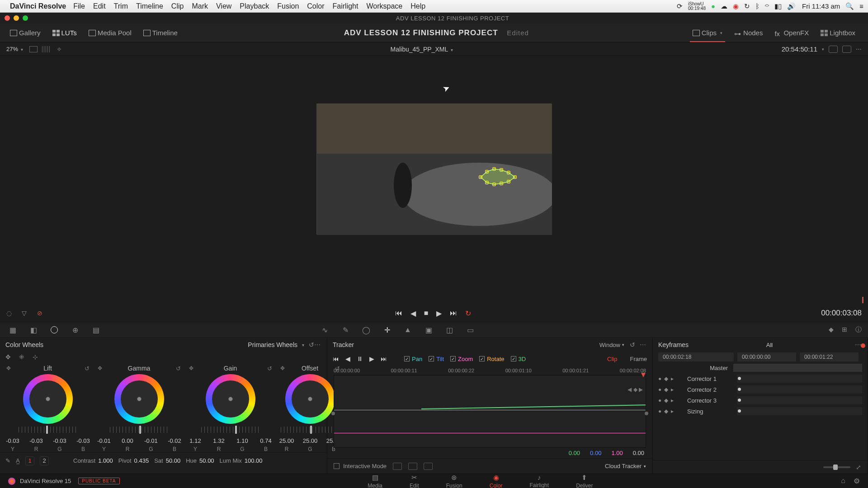 The height and width of the screenshot is (488, 868). I want to click on cloud-icon: ☁︎, so click(724, 6).